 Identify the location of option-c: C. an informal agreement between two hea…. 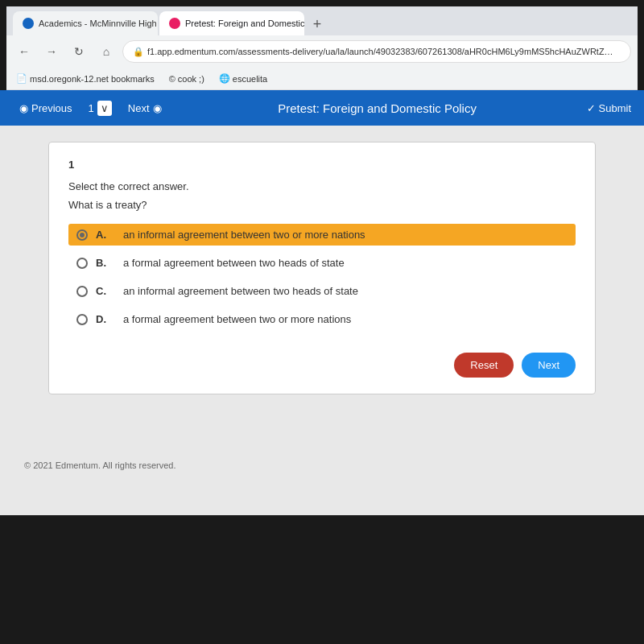
(322, 291).